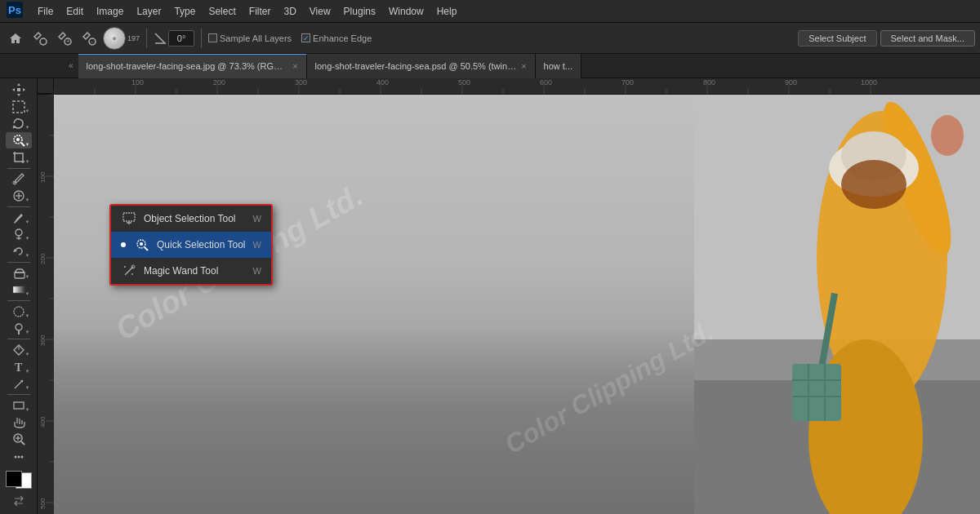 The width and height of the screenshot is (980, 514). What do you see at coordinates (46, 11) in the screenshot?
I see `menu-file: File` at bounding box center [46, 11].